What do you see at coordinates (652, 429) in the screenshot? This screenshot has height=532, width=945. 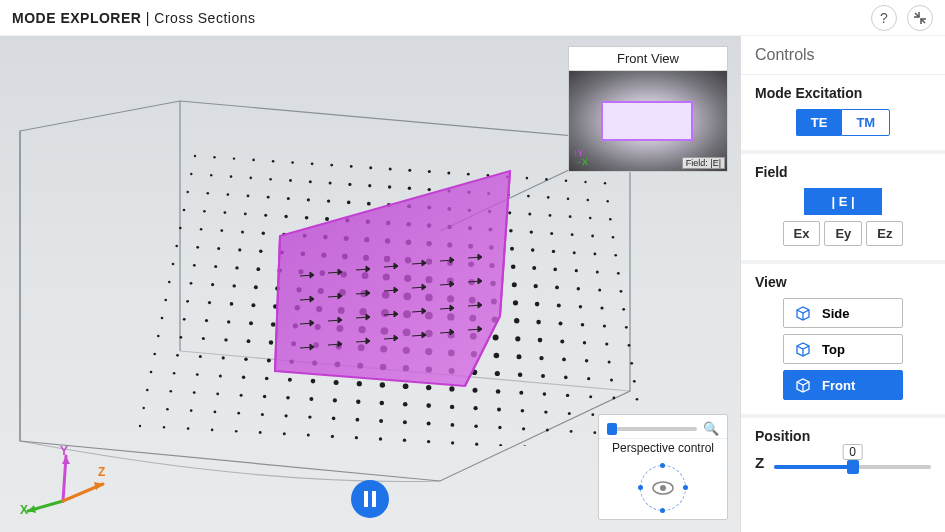 I see `zoom-slider` at bounding box center [652, 429].